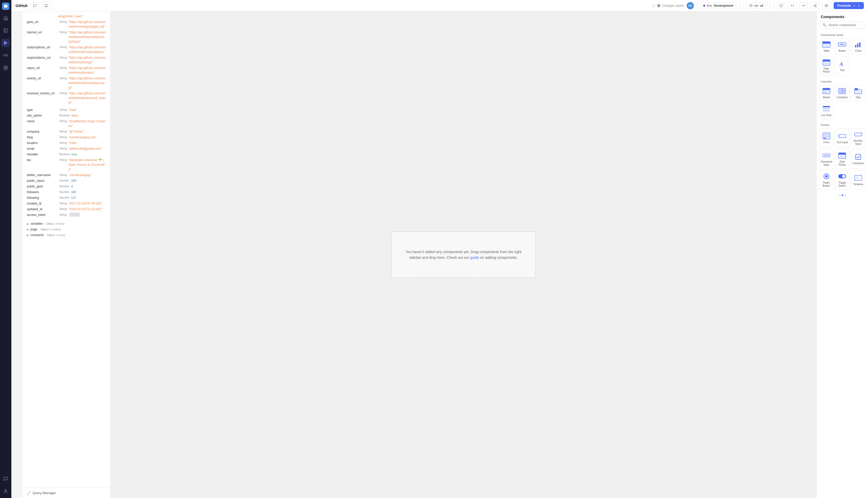  I want to click on section-constants: ▶ constants Object 0 entry, so click(67, 235).